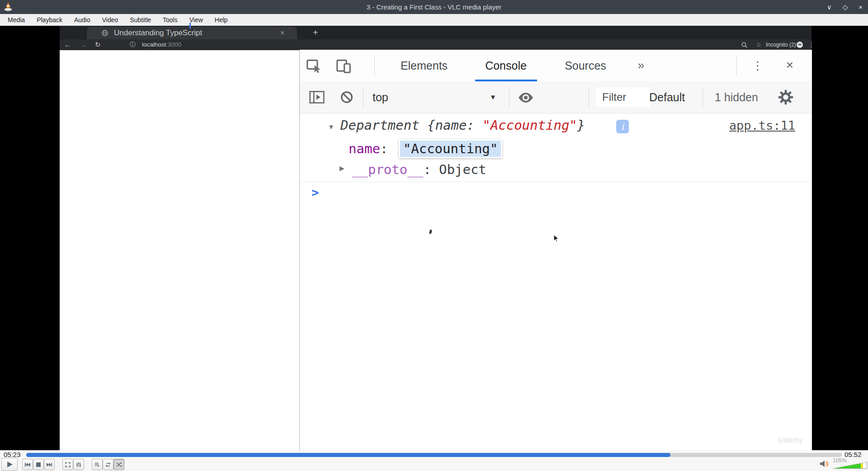 The width and height of the screenshot is (868, 471). I want to click on fullscreen-icon, so click(68, 465).